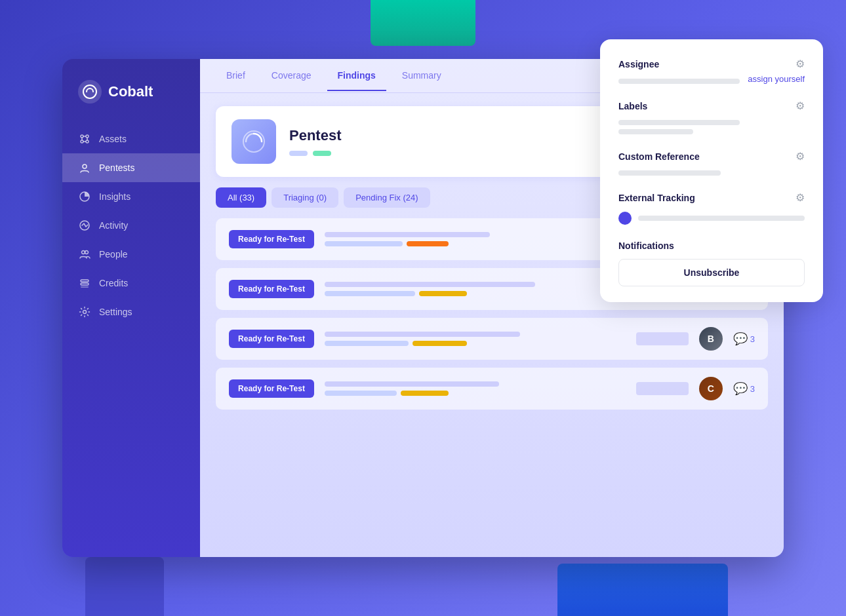 The image size is (846, 616). I want to click on popup-section-labels: Labels ⚙, so click(712, 117).